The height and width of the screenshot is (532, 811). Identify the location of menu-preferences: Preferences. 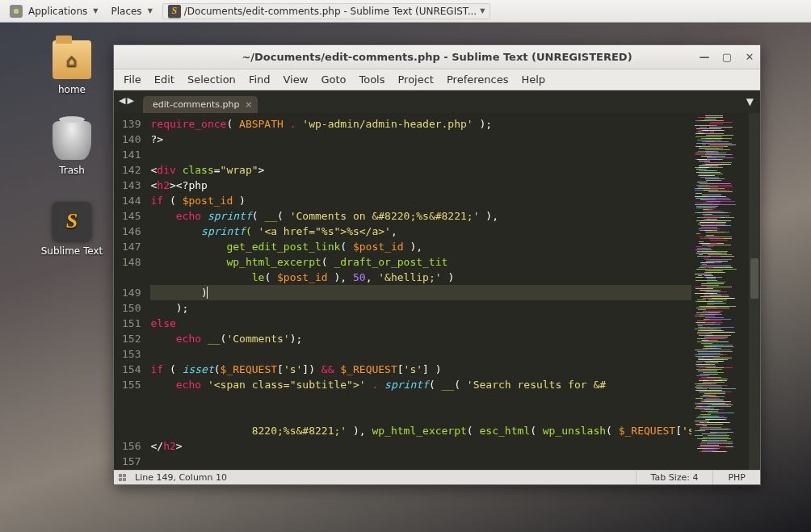
(477, 79).